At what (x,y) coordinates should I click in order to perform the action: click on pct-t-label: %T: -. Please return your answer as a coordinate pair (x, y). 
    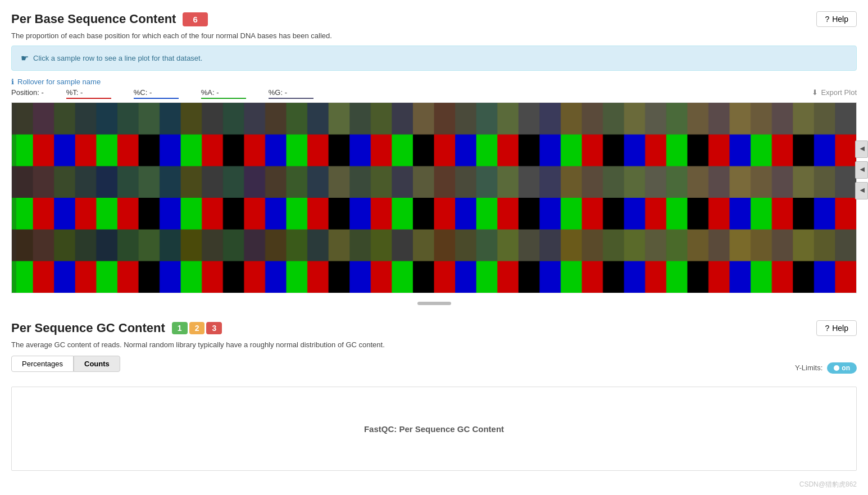
    Looking at the image, I should click on (89, 92).